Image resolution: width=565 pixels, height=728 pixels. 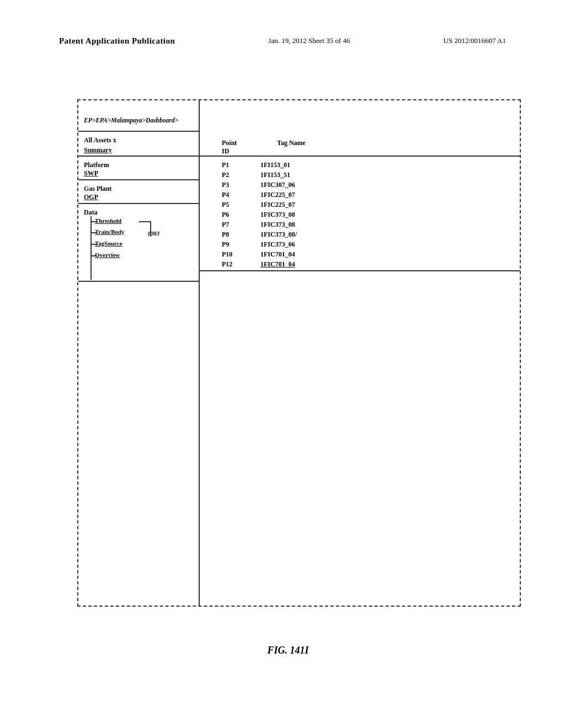 I want to click on arrow-1083-h, so click(x=145, y=222).